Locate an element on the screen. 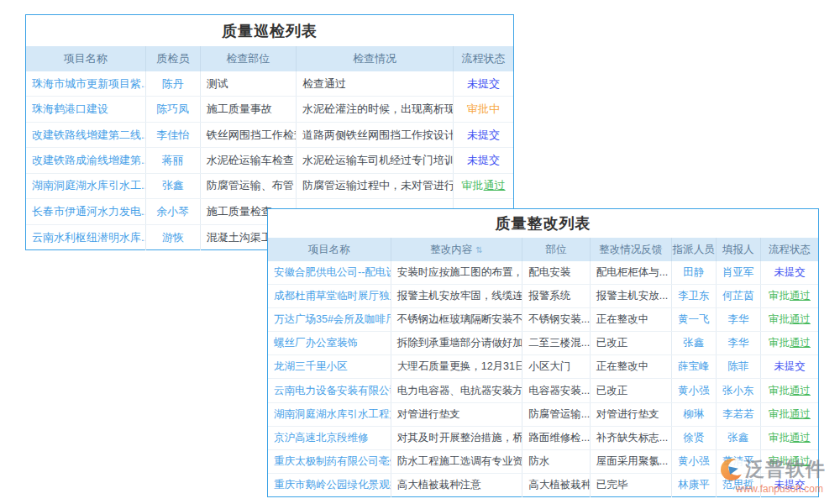  cell-reporter: 张鑫 is located at coordinates (739, 438).